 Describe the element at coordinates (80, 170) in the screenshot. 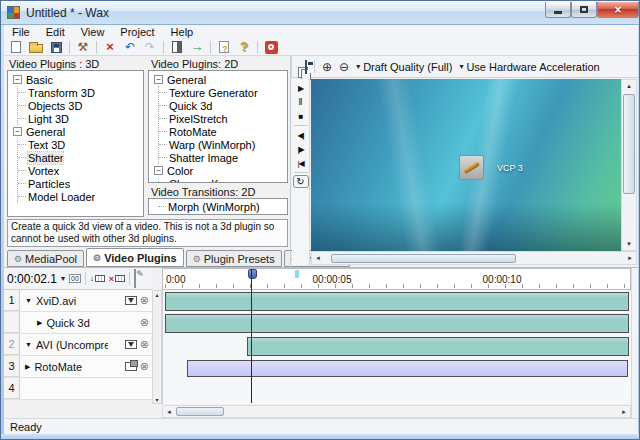

I see `tree-item-vortex: Vortex` at that location.